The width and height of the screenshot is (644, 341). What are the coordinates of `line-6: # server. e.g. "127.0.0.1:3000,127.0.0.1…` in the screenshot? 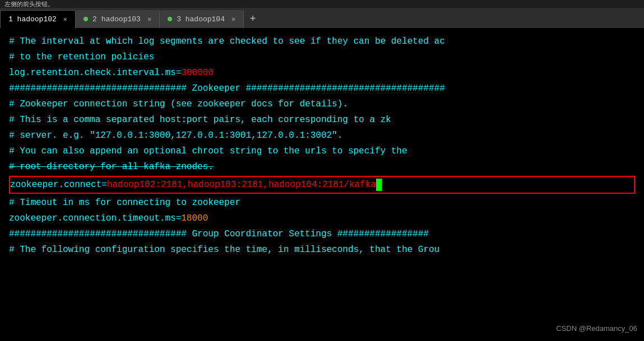 It's located at (322, 136).